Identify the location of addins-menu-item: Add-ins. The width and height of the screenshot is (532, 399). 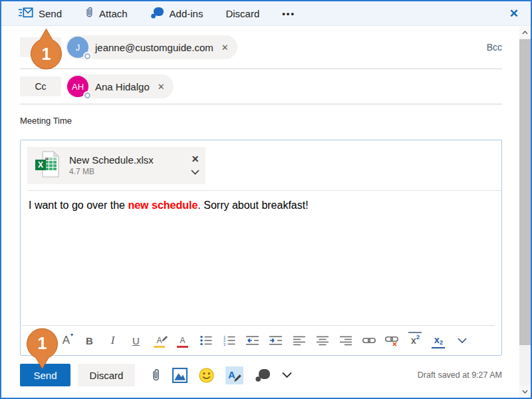
(177, 13).